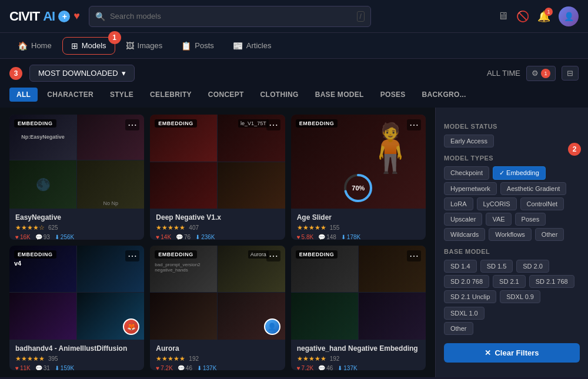 This screenshot has height=379, width=588. I want to click on base-model-section-title: Base model, so click(512, 251).